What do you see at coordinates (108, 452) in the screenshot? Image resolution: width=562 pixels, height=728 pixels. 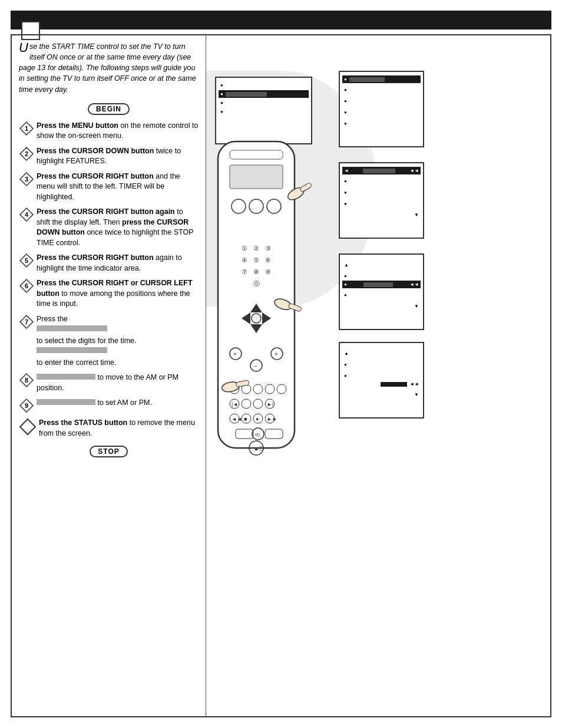 I see `stop-badge: STOP` at bounding box center [108, 452].